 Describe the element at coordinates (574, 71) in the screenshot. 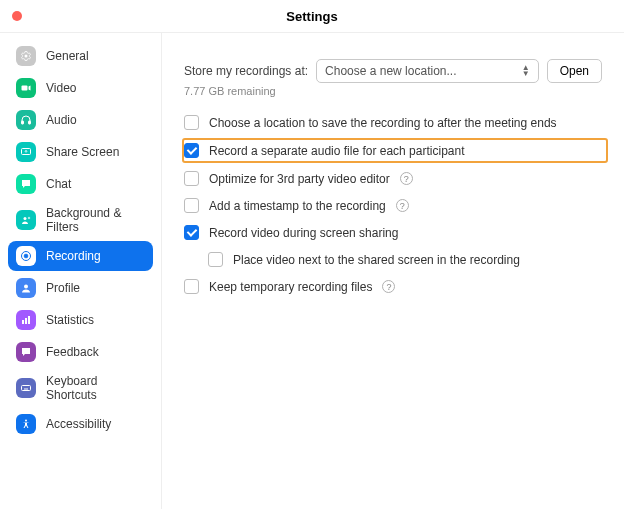

I see `open-button: Open` at that location.